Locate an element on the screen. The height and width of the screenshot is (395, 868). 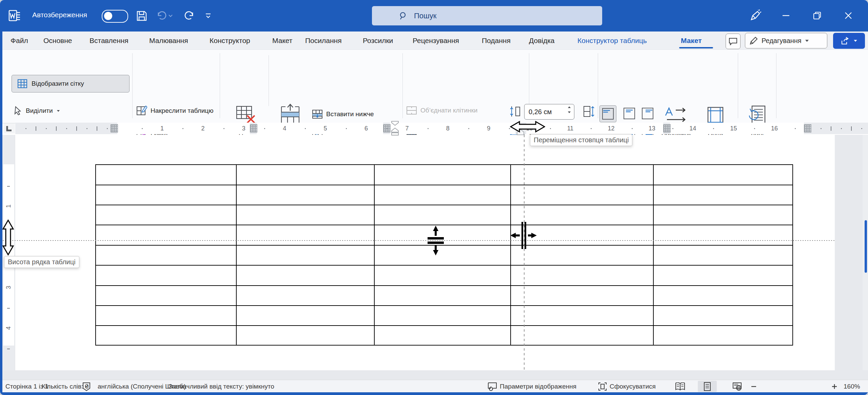
comment-button is located at coordinates (733, 41).